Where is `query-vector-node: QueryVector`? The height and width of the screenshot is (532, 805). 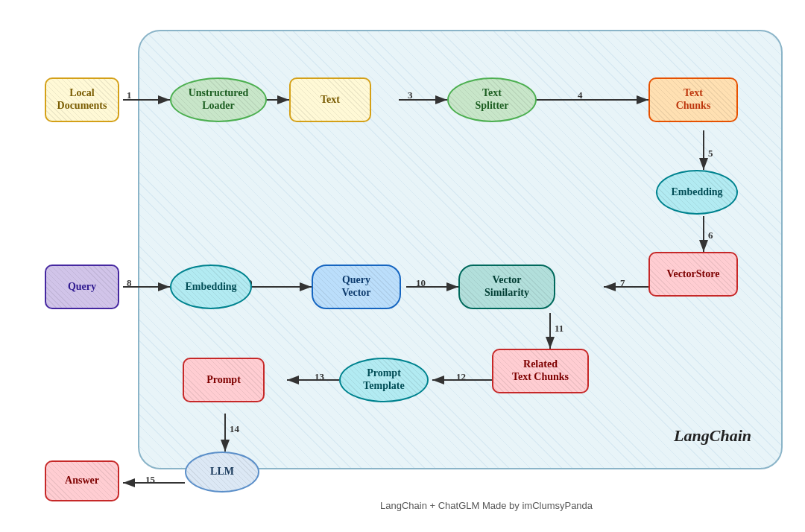 query-vector-node: QueryVector is located at coordinates (356, 287).